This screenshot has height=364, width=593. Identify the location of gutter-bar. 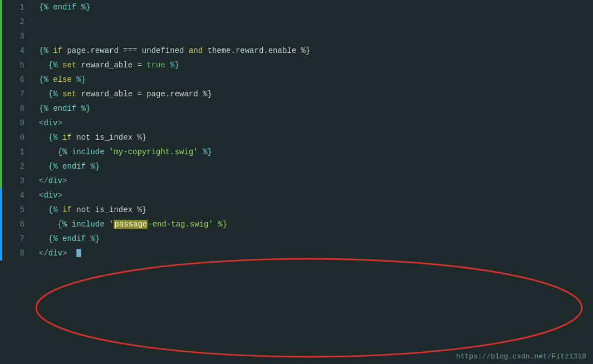
(1, 182).